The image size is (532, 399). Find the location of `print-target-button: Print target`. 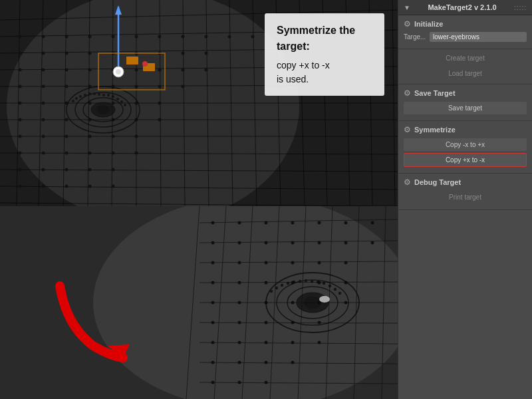

print-target-button: Print target is located at coordinates (466, 197).